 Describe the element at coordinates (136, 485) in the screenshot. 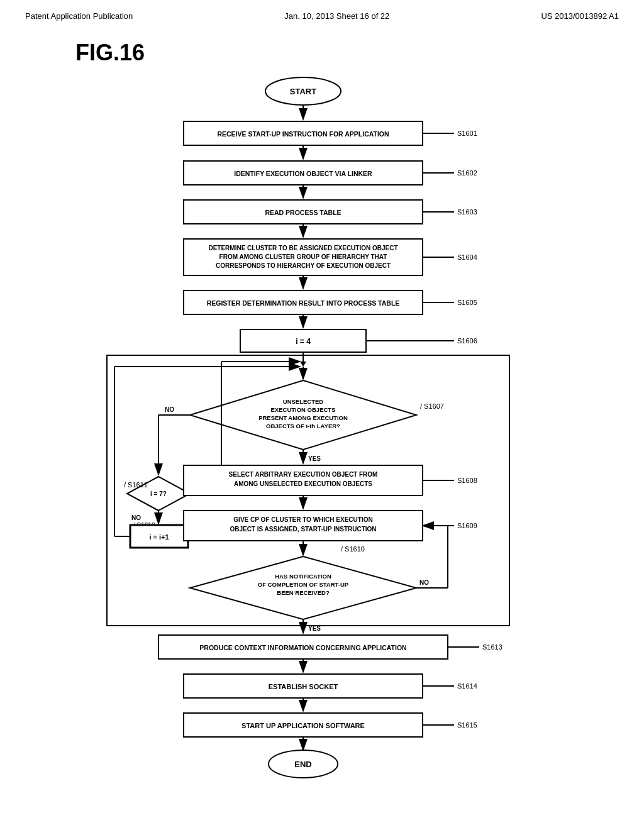

I see `s1611-id: / S1611` at that location.